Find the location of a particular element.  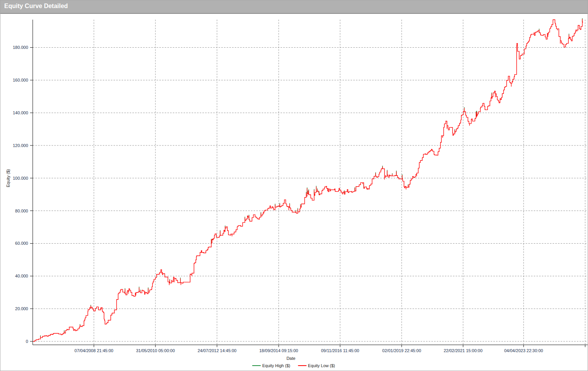

legend-item-equity-low: Equity Low ($) is located at coordinates (316, 366).